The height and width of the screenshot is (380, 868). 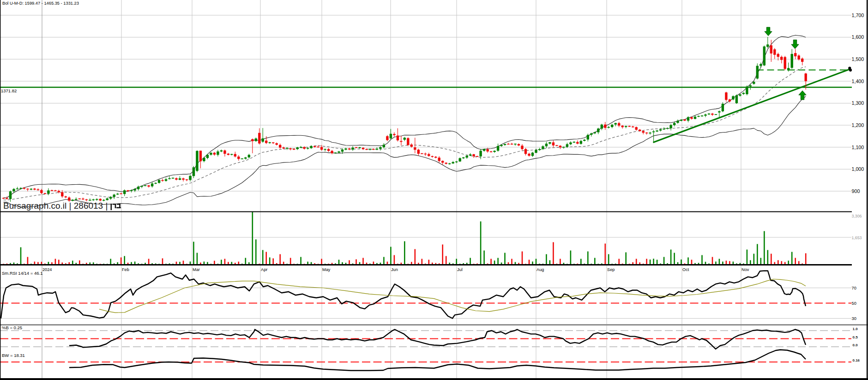 I want to click on svg-text: 0.0, so click(x=856, y=345).